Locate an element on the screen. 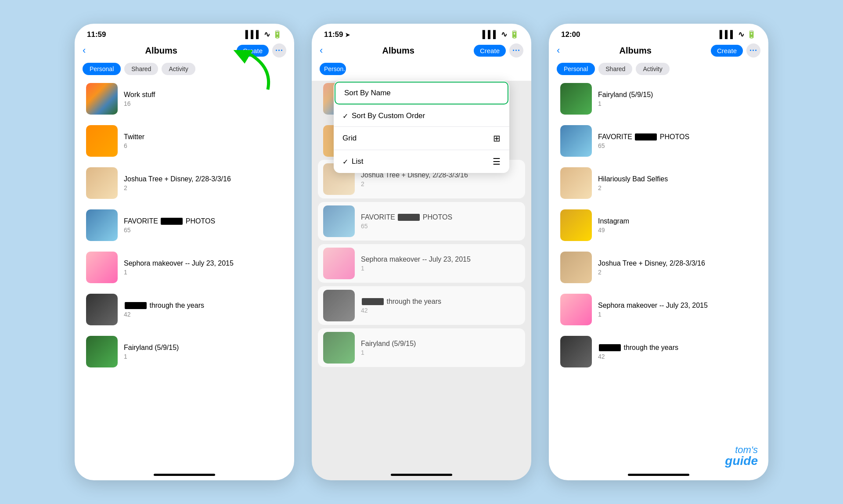 Image resolution: width=843 pixels, height=504 pixels. album-info-2-through: through the years 42 is located at coordinates (440, 306).